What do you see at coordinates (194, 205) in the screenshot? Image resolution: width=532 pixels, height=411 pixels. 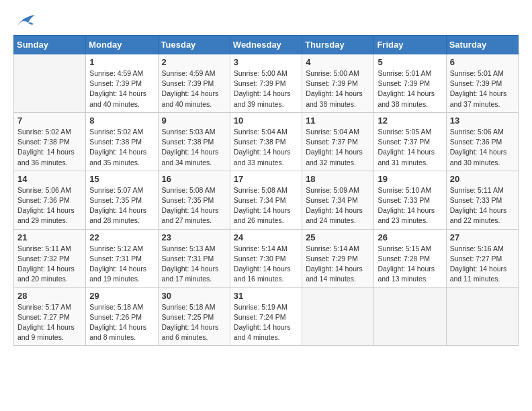 I see `day-info: Sunrise: 5:08 AM Sunset: 7:35 PM Dayligh…` at bounding box center [194, 205].